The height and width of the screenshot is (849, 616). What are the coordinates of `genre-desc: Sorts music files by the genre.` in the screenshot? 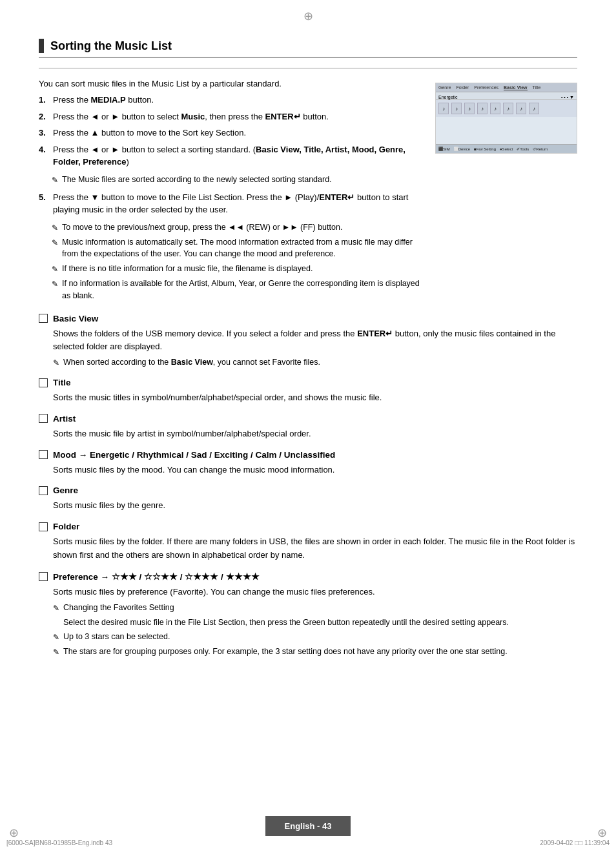 It's located at (315, 506).